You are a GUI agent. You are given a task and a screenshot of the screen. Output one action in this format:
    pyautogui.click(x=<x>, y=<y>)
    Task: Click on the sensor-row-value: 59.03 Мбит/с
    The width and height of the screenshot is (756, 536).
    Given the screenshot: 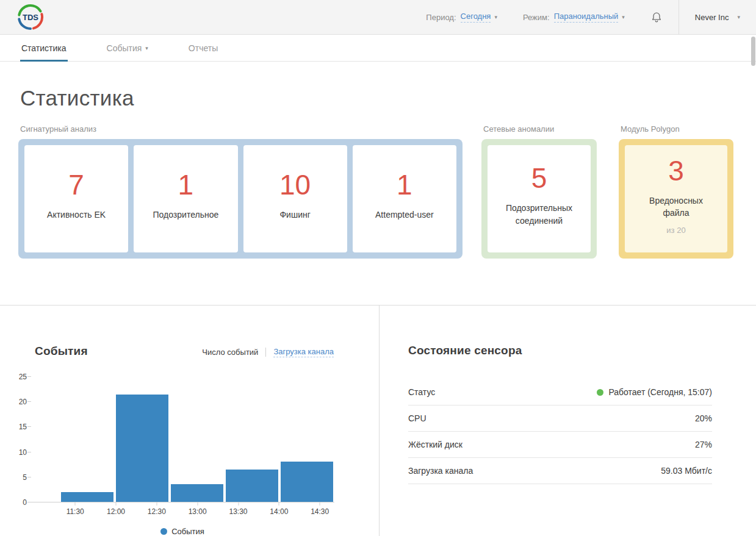 What is the action you would take?
    pyautogui.click(x=686, y=471)
    